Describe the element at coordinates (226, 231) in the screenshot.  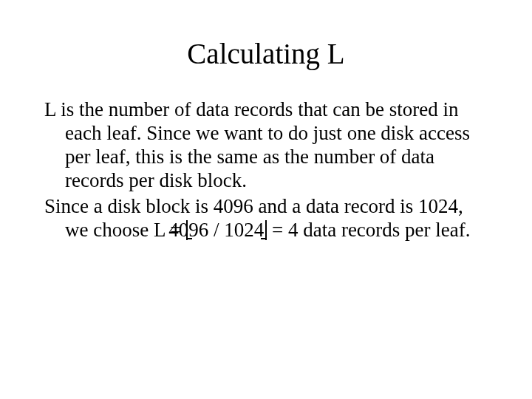
I see `floor-icon: 4096 / 1024` at that location.